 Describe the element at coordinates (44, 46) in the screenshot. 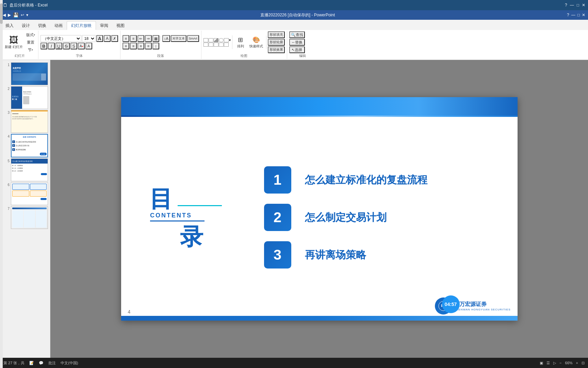

I see `bold-btn: B` at that location.